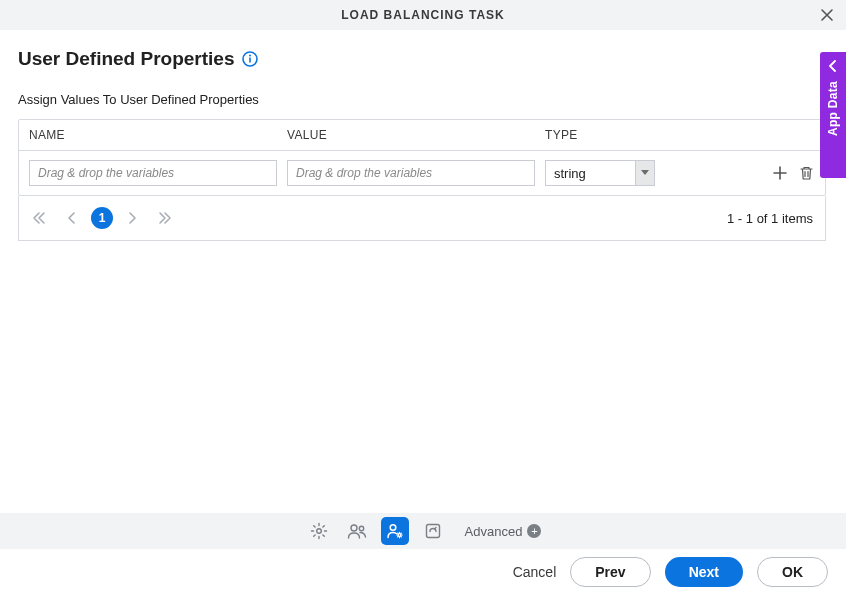  I want to click on step-participants, so click(357, 531).